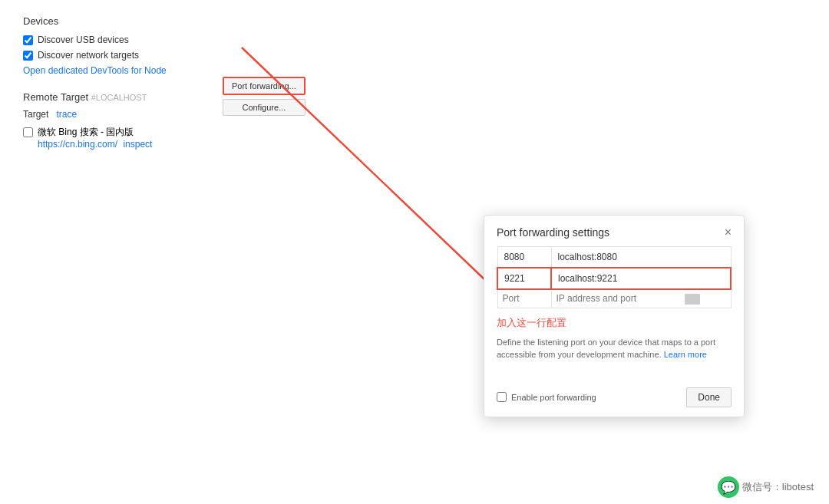  I want to click on table-row: 8080 localhost:8080, so click(614, 258).